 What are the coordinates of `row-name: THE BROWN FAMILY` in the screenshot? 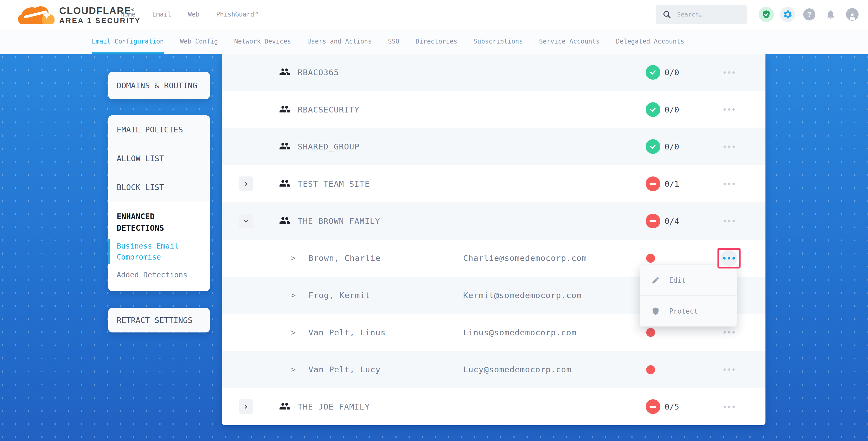 It's located at (339, 221).